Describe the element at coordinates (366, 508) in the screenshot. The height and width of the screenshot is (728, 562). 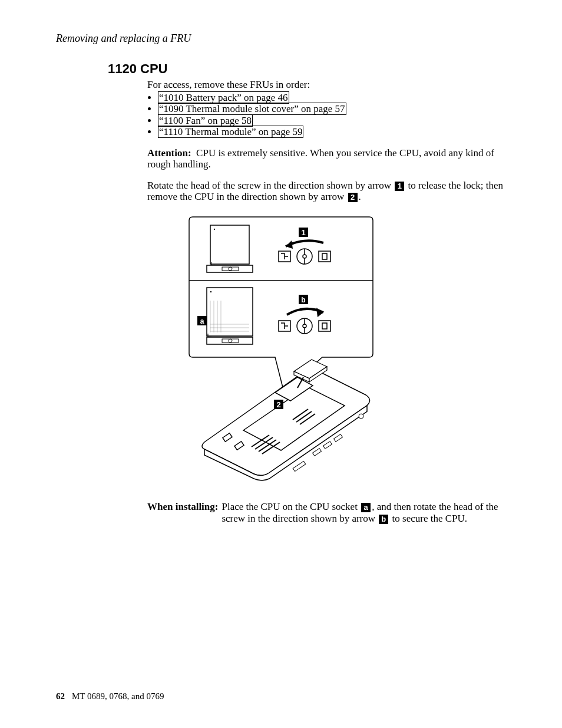
I see `callout-a-icon: a` at that location.